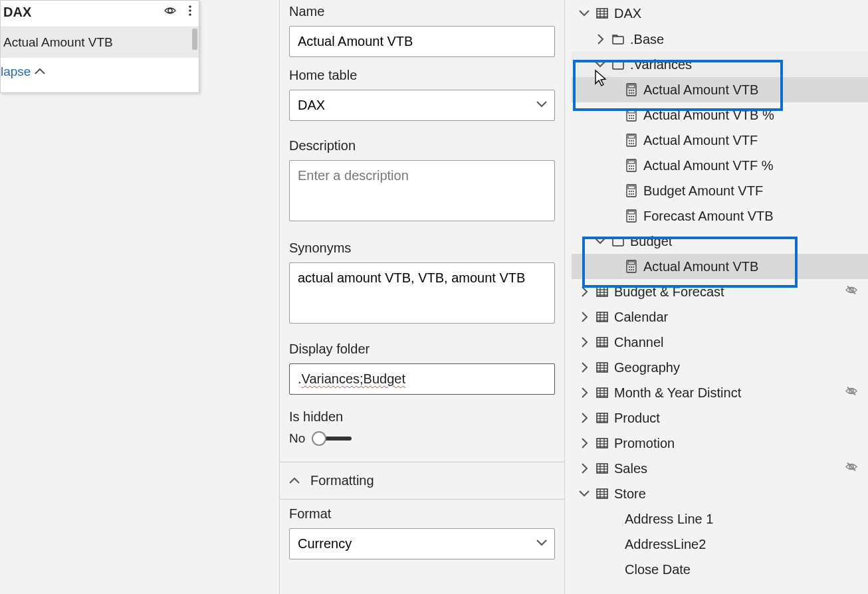 Image resolution: width=868 pixels, height=594 pixels. I want to click on tree-table-item: Month & Year Distinct, so click(720, 393).